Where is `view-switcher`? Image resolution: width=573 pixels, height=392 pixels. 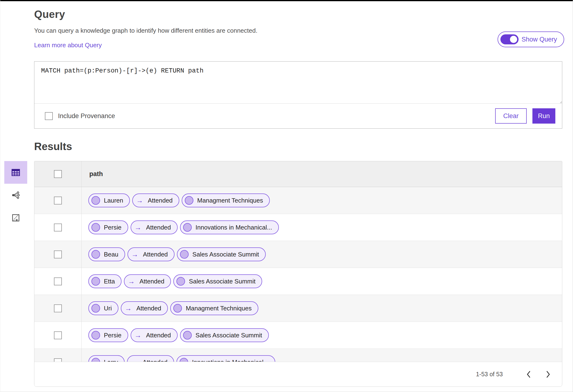 view-switcher is located at coordinates (16, 195).